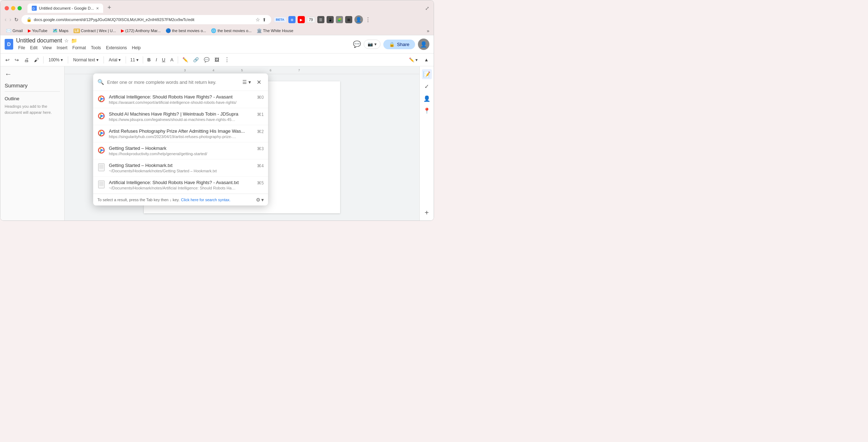 This screenshot has height=442, width=868. I want to click on tab-close-icon: ✕, so click(97, 9).